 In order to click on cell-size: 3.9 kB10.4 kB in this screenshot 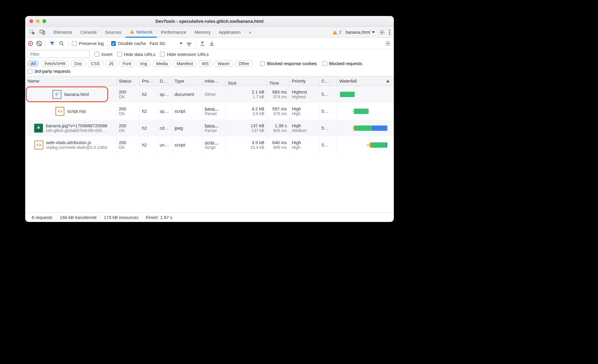, I will do `click(246, 145)`.